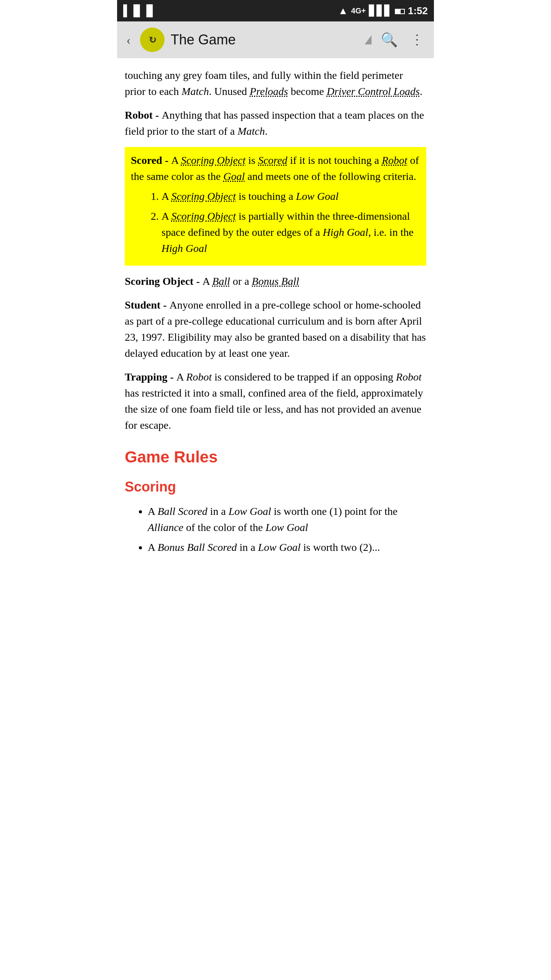  What do you see at coordinates (199, 377) in the screenshot?
I see `trapping-robot1: Robot` at bounding box center [199, 377].